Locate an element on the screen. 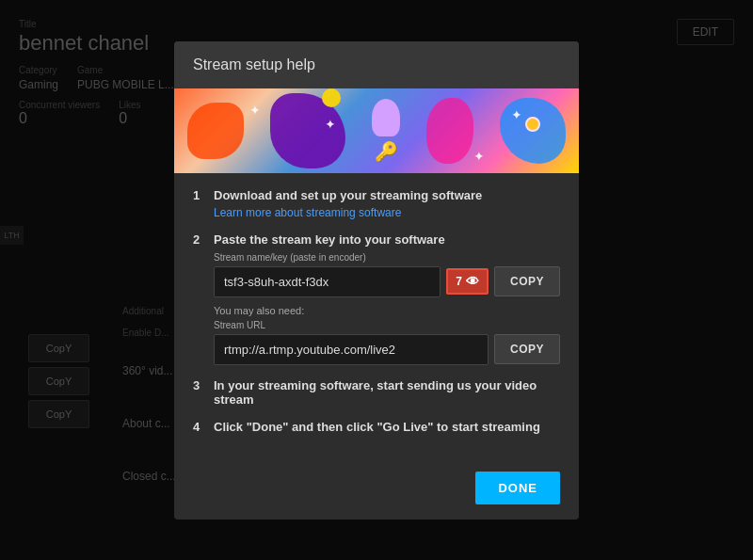 This screenshot has width=753, height=560. step-3: 3 In your streaming software, start send… is located at coordinates (376, 392).